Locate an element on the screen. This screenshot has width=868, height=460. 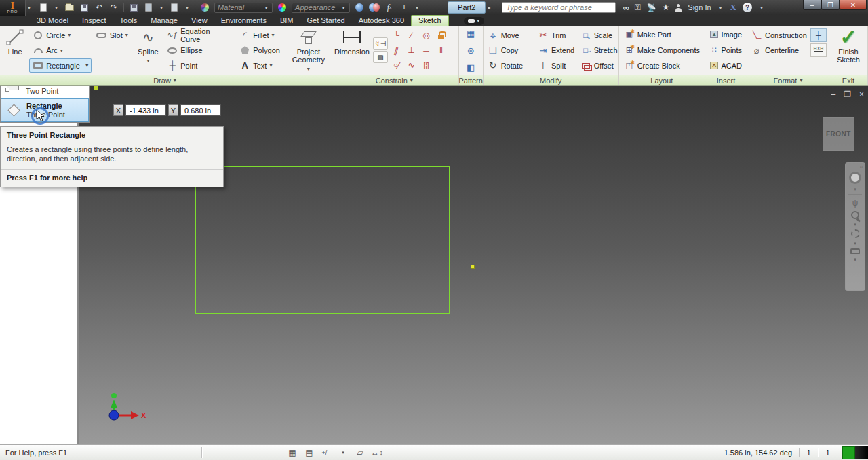
smooth-constraint-button: ∿ is located at coordinates (411, 65).